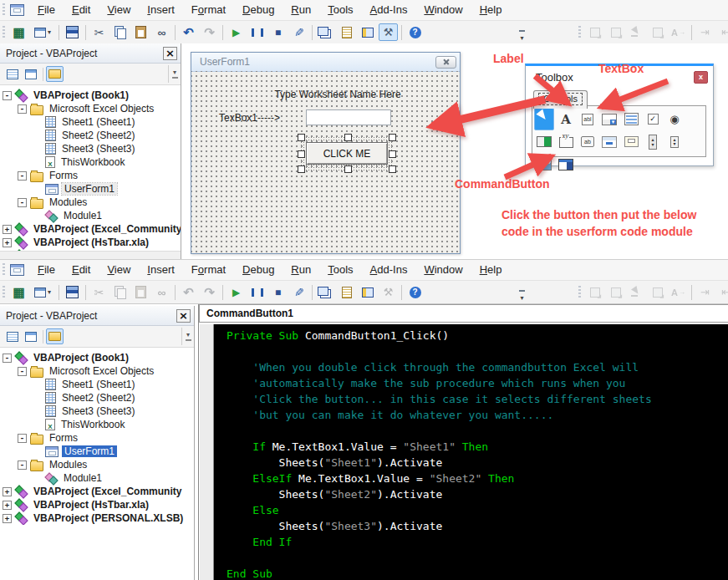  Describe the element at coordinates (30, 74) in the screenshot. I see `view-object-icon` at that location.